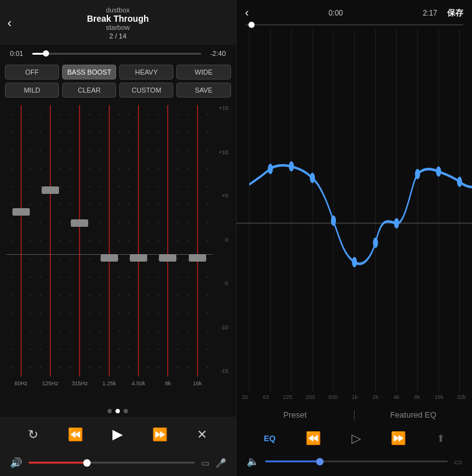 Image resolution: width=472 pixels, height=476 pixels. What do you see at coordinates (118, 53) in the screenshot?
I see `seekbar-area: 0:01 -2:40` at bounding box center [118, 53].